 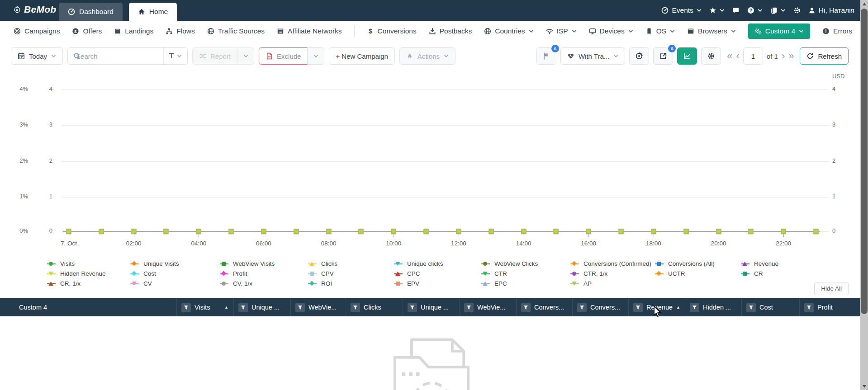 I want to click on legend-item-profit: Profit, so click(x=264, y=274).